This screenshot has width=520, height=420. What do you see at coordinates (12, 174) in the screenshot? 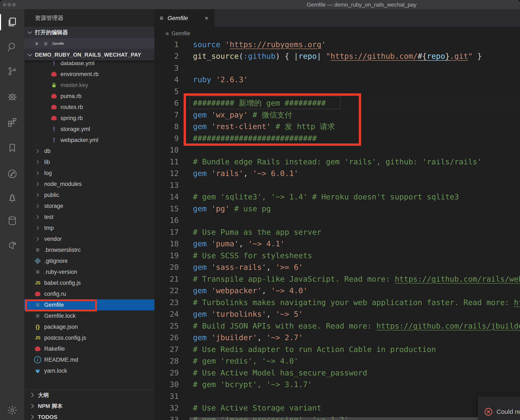
I see `gitlens-icon` at bounding box center [12, 174].